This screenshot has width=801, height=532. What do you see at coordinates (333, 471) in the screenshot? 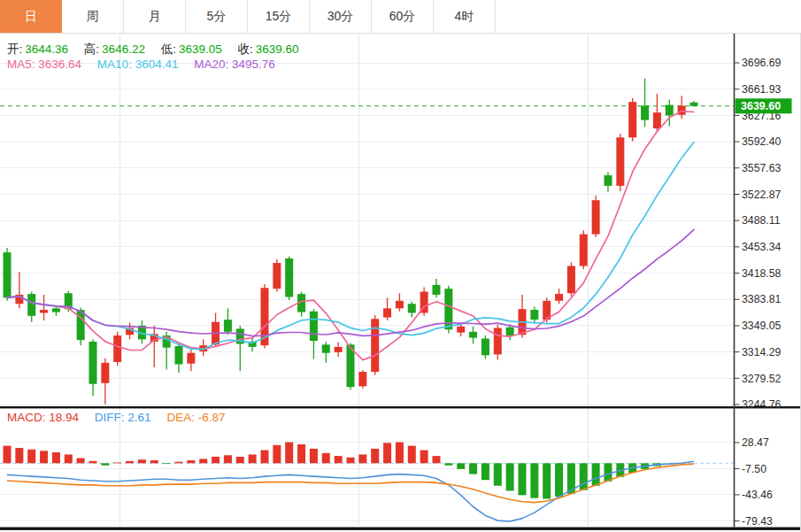
I see `macd-histogram` at bounding box center [333, 471].